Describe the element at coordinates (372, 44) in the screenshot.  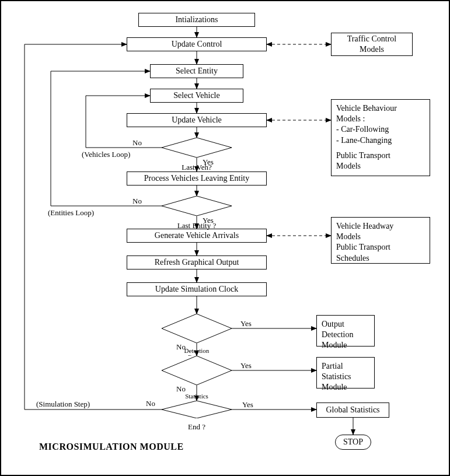
I see `annotation-traffic-control: Traffic Control Models` at that location.